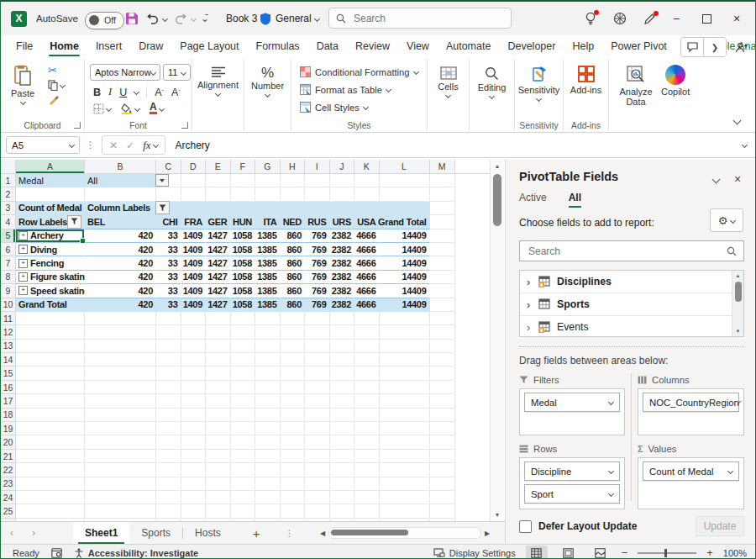  Describe the element at coordinates (343, 360) in the screenshot. I see `cell-J14` at that location.